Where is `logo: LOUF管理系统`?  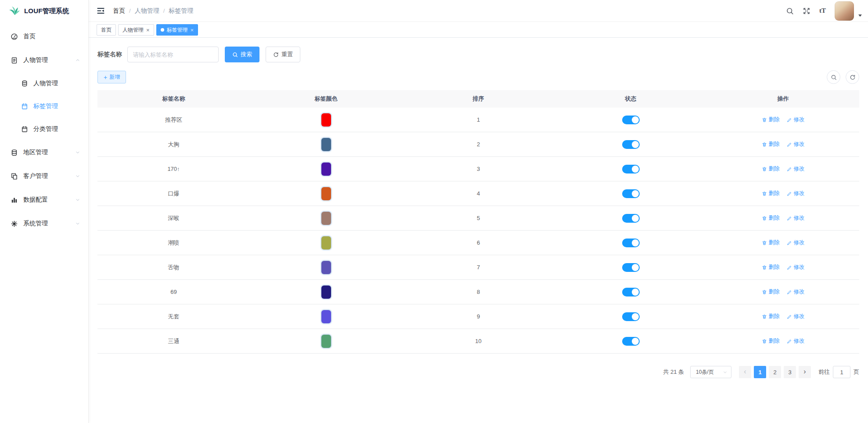 logo: LOUF管理系统 is located at coordinates (44, 11).